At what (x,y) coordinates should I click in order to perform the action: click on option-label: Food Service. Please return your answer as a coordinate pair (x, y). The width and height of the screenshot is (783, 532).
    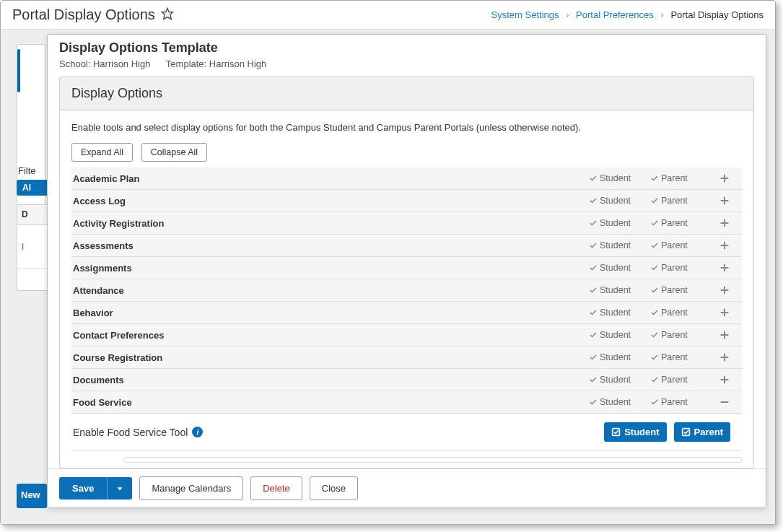
    Looking at the image, I should click on (331, 403).